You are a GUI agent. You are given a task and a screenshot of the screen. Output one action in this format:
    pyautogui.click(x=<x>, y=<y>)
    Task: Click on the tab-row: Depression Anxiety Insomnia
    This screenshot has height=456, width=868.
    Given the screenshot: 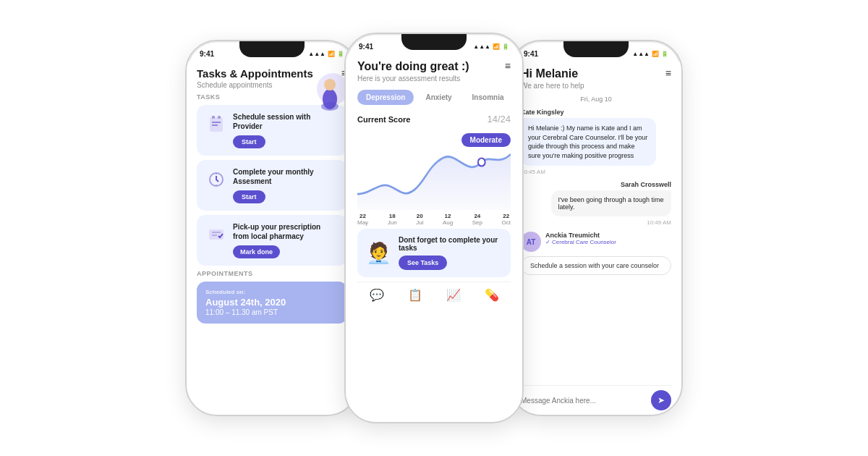 What is the action you would take?
    pyautogui.click(x=434, y=97)
    